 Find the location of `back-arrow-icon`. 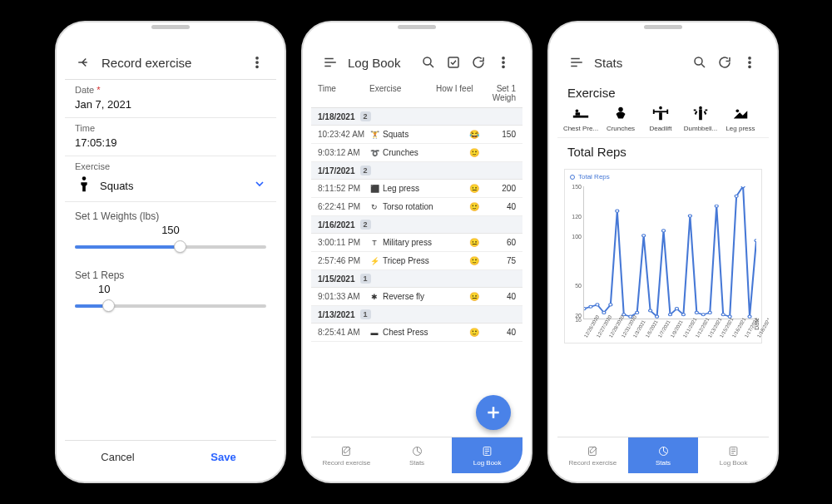

back-arrow-icon is located at coordinates (84, 62).